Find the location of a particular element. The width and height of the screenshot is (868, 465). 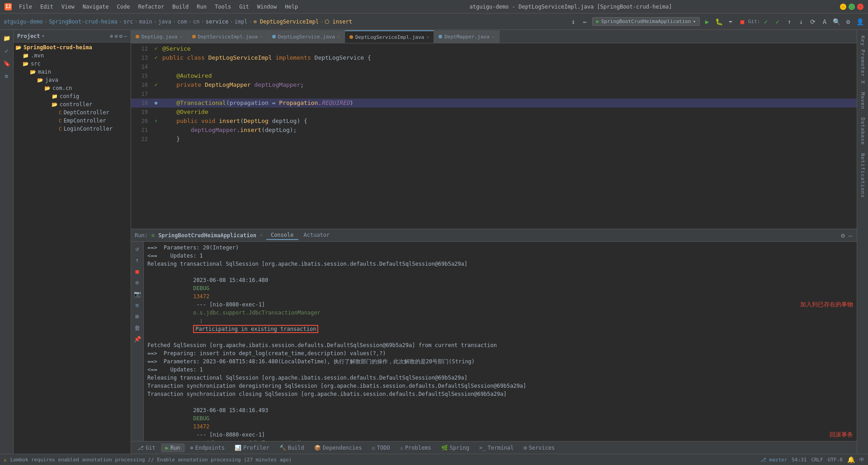

tree-item-main: 📂 main is located at coordinates (72, 72).